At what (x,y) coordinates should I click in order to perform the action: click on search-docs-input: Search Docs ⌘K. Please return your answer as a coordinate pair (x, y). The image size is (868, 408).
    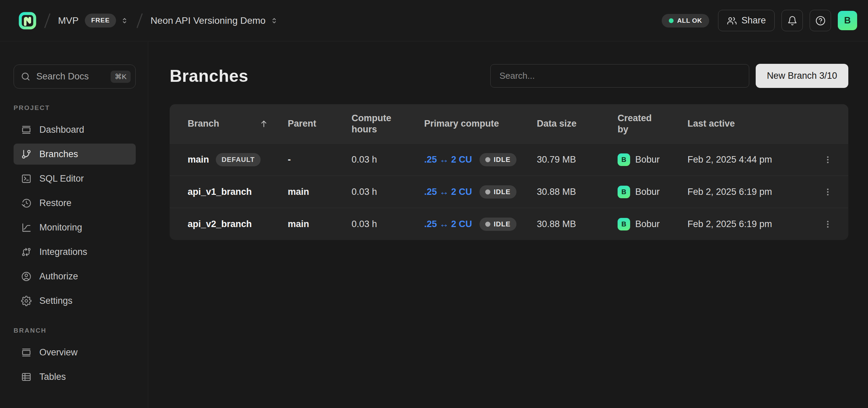
    Looking at the image, I should click on (75, 77).